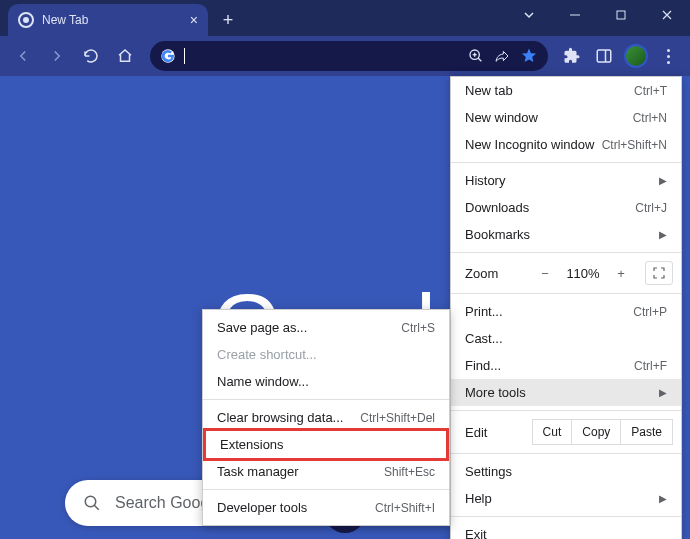  What do you see at coordinates (91, 56) in the screenshot?
I see `reload-button` at bounding box center [91, 56].